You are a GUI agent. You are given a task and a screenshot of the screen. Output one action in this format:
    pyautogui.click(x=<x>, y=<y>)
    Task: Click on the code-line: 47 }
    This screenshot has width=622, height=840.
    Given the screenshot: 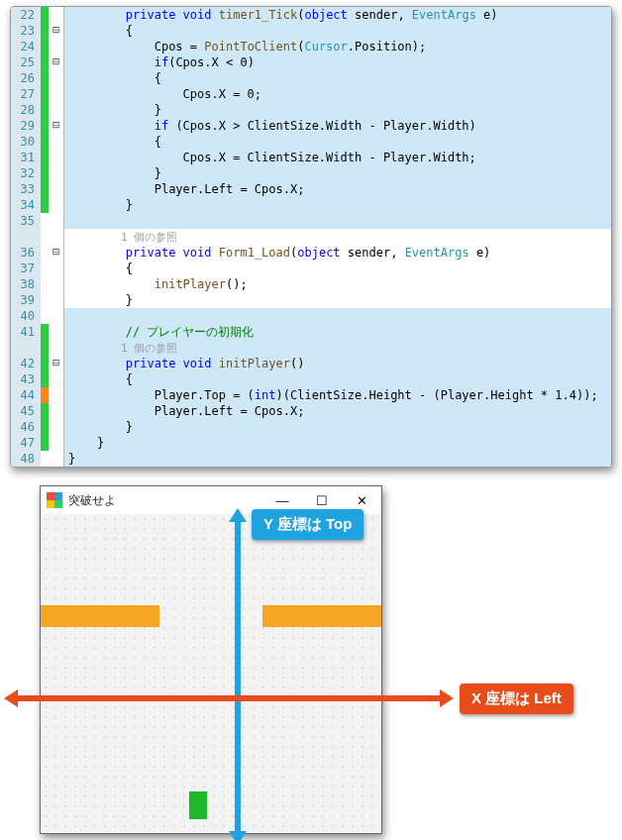 What is the action you would take?
    pyautogui.click(x=311, y=443)
    